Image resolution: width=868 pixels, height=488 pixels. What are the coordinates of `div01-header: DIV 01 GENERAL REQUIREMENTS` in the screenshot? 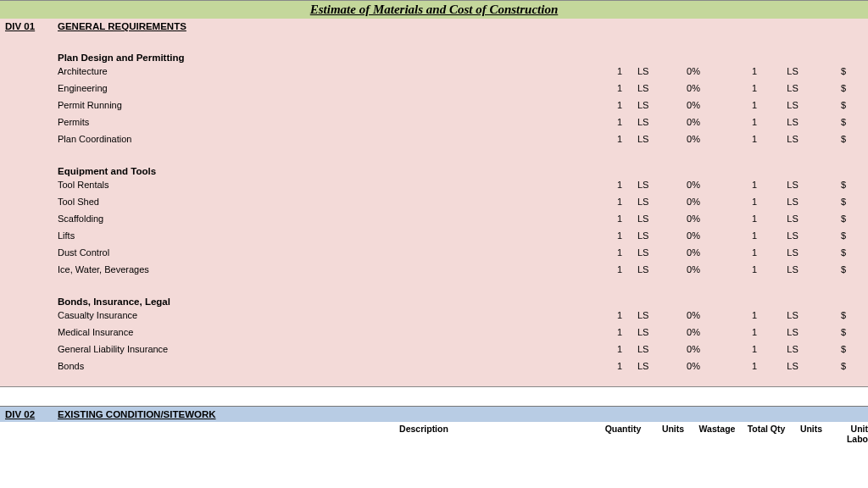 It's located at (434, 26).